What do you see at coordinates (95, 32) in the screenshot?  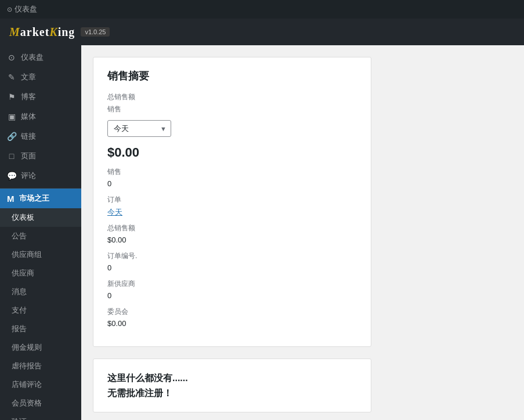 I see `brand-version: v1.0.25` at bounding box center [95, 32].